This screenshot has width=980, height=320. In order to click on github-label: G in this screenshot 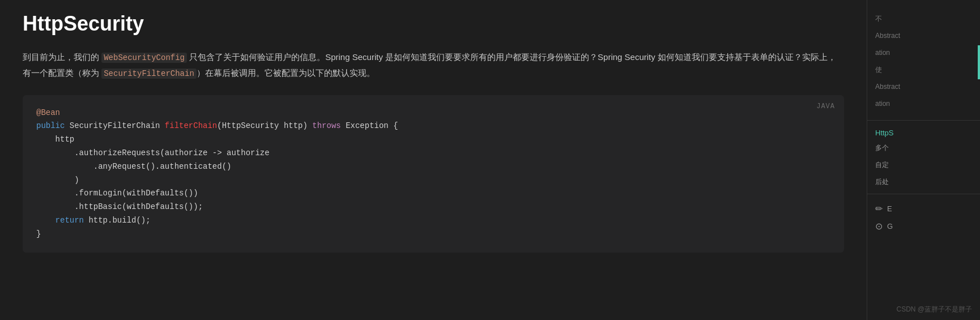, I will do `click(890, 227)`.